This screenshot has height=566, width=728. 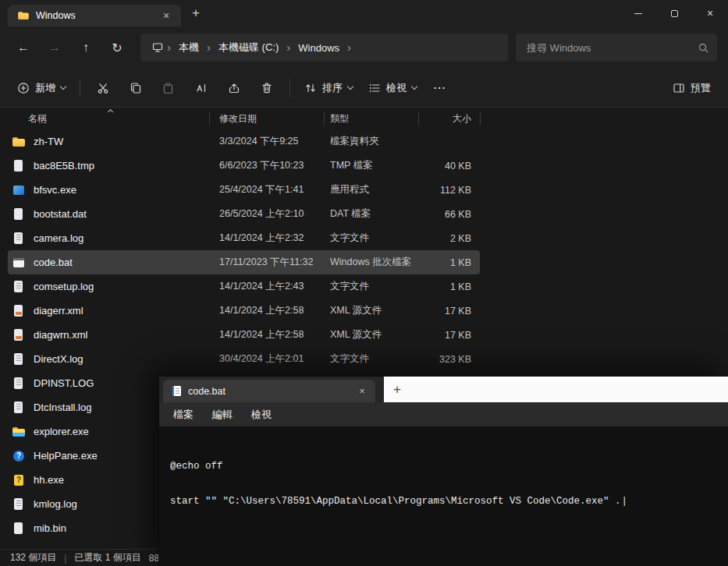 What do you see at coordinates (371, 119) in the screenshot?
I see `column-header-type: 類型` at bounding box center [371, 119].